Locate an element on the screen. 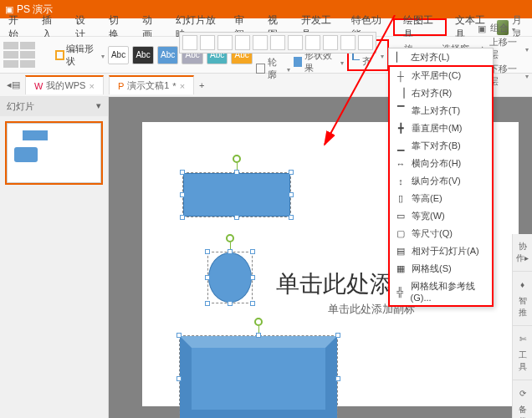  rail-collab: 协作▸ is located at coordinates (522, 252).